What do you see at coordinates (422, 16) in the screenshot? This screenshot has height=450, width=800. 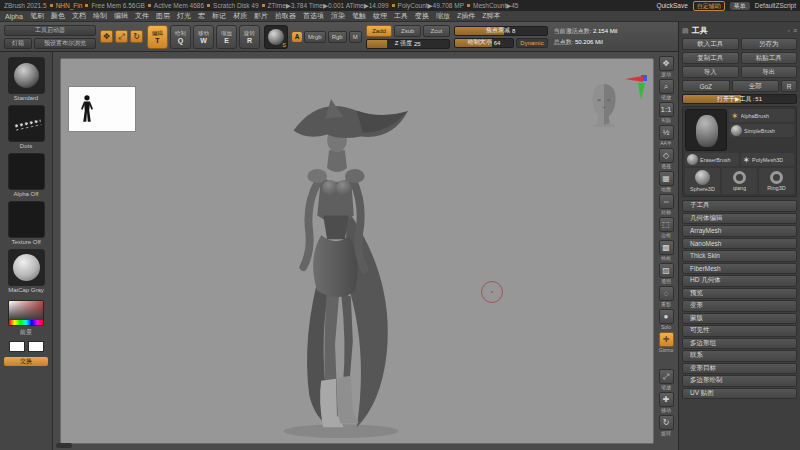 I see `menu-item: 变换` at bounding box center [422, 16].